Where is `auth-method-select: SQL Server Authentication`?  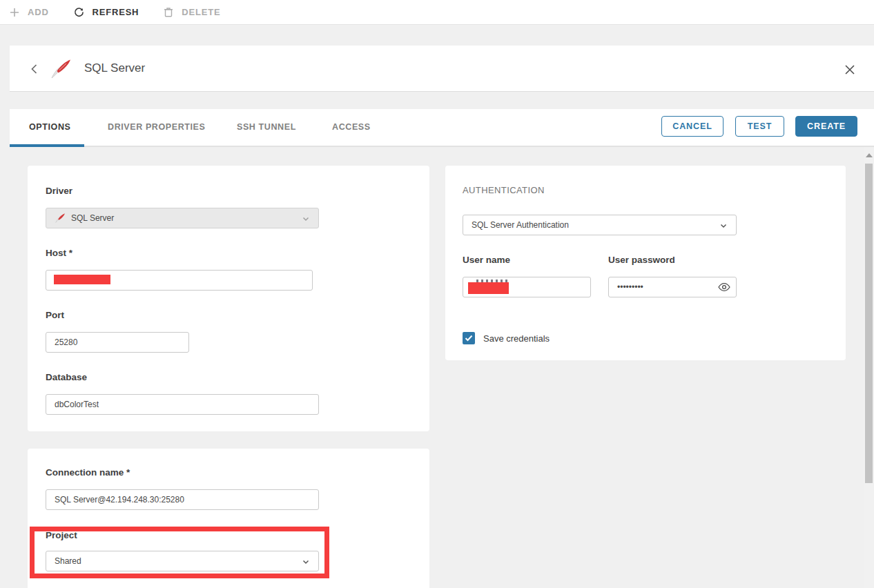
auth-method-select: SQL Server Authentication is located at coordinates (599, 225).